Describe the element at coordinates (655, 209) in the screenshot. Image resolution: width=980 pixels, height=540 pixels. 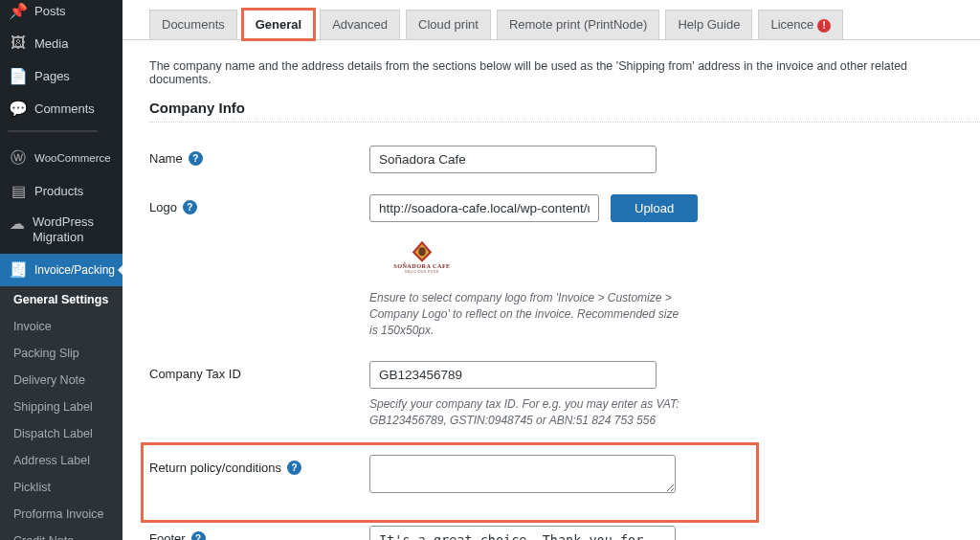
I see `upload-button: Upload` at that location.